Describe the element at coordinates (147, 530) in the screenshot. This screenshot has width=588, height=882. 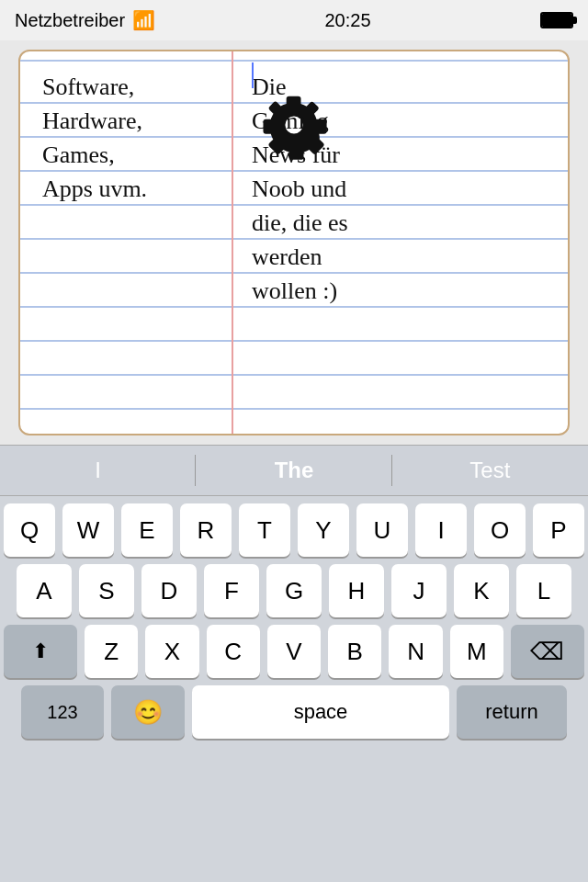
I see `key-e: E` at that location.